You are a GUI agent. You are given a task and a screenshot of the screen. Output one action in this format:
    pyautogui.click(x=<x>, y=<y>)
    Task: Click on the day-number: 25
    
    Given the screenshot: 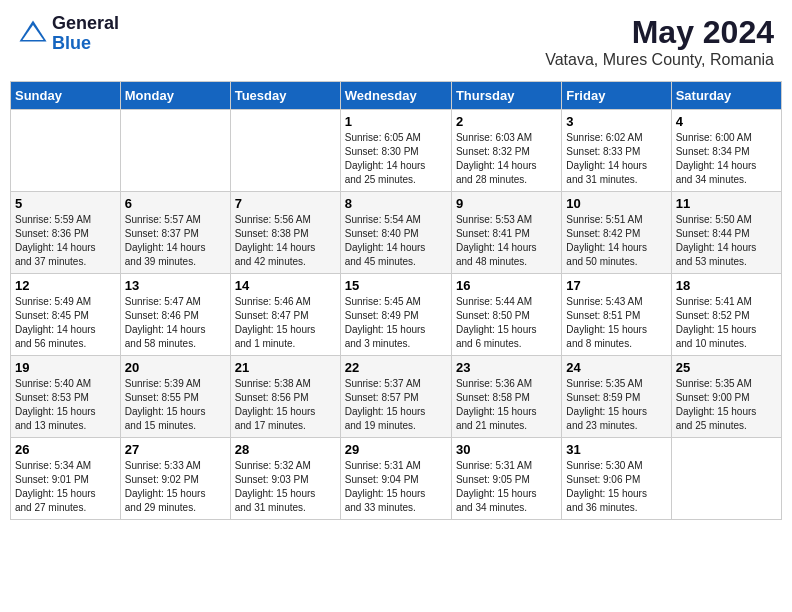 What is the action you would take?
    pyautogui.click(x=726, y=368)
    